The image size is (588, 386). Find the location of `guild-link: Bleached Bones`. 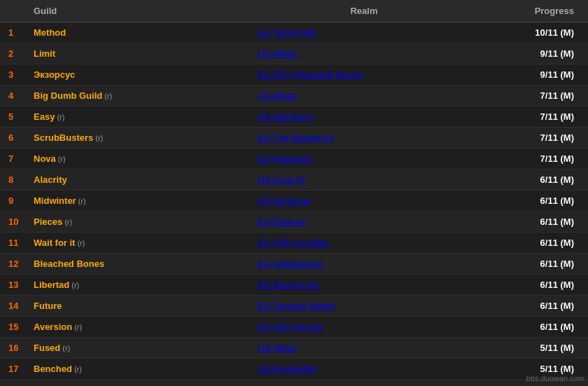

guild-link: Bleached Bones is located at coordinates (69, 263).